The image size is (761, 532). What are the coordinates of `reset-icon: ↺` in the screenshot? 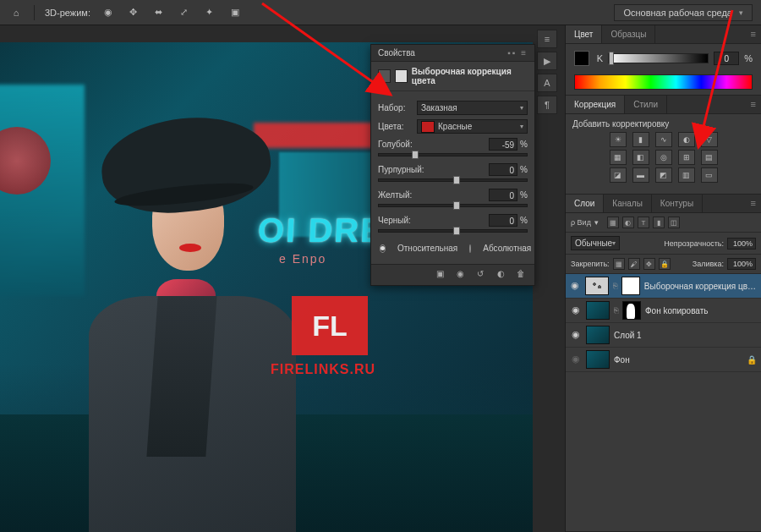 It's located at (480, 275).